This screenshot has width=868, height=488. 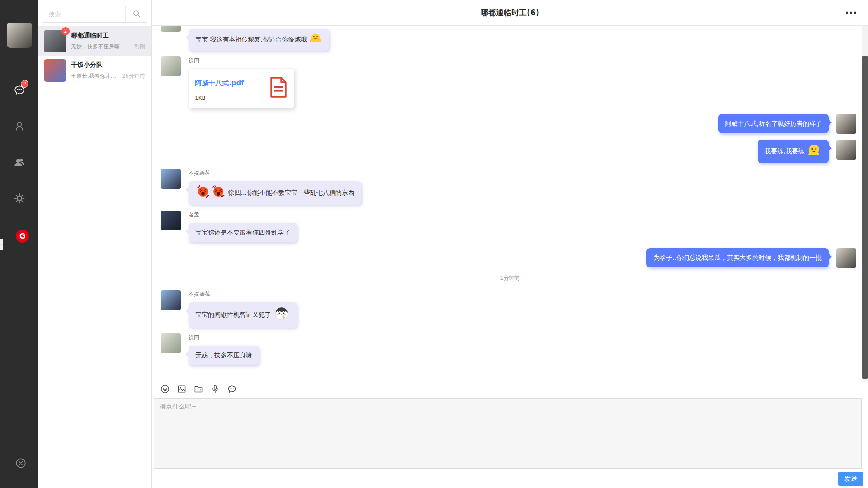 What do you see at coordinates (259, 40) in the screenshot?
I see `message-bubble: 宝宝 我这有本祖传秘笈,很适合你修炼哦` at bounding box center [259, 40].